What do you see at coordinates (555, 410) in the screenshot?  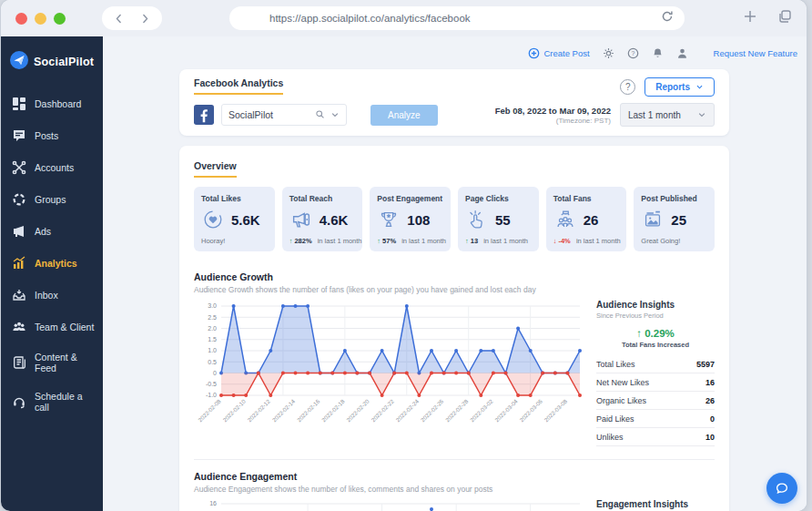 I see `svg-text: 2022-03-08` at bounding box center [555, 410].